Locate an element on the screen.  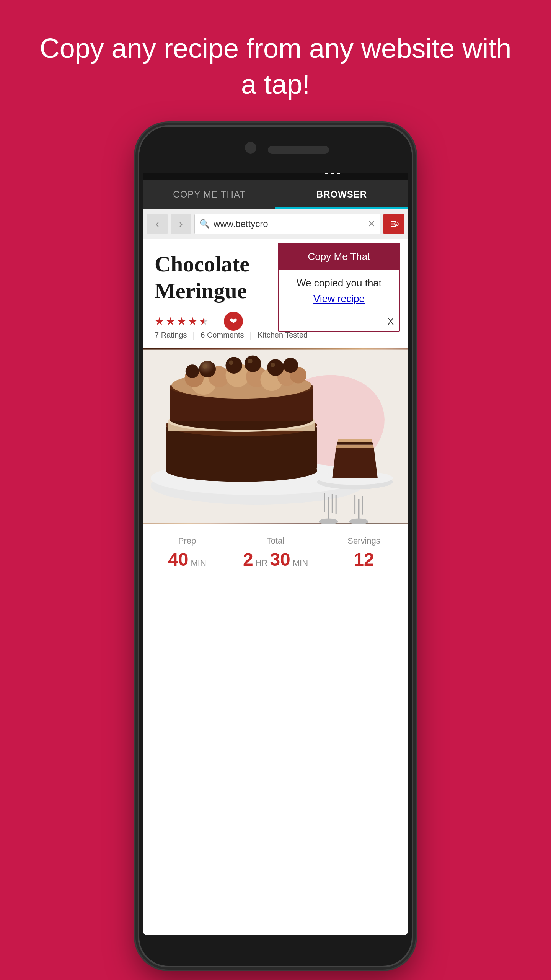
stars-display: ★ ★ ★ ★ ★★ is located at coordinates (181, 322).